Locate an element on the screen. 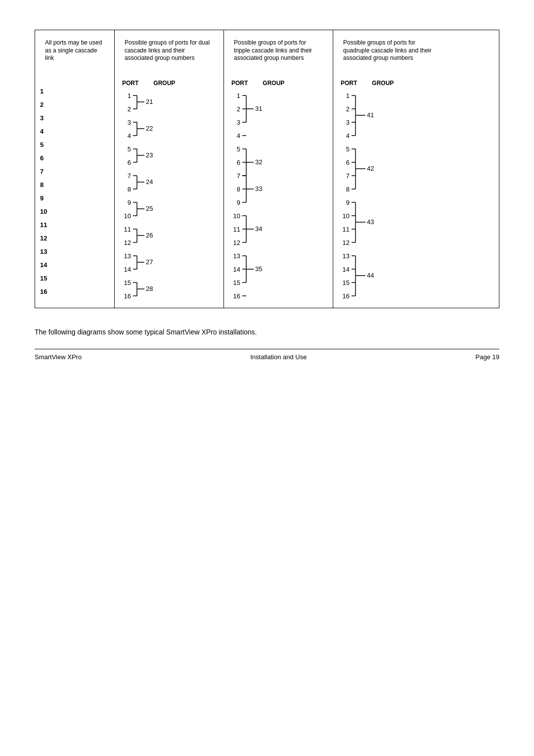 The width and height of the screenshot is (534, 756). triple-bracket-svg: 1 2 3 4 5 6 7 8 9 10 11 12 13 14 15 16 is located at coordinates (261, 196).